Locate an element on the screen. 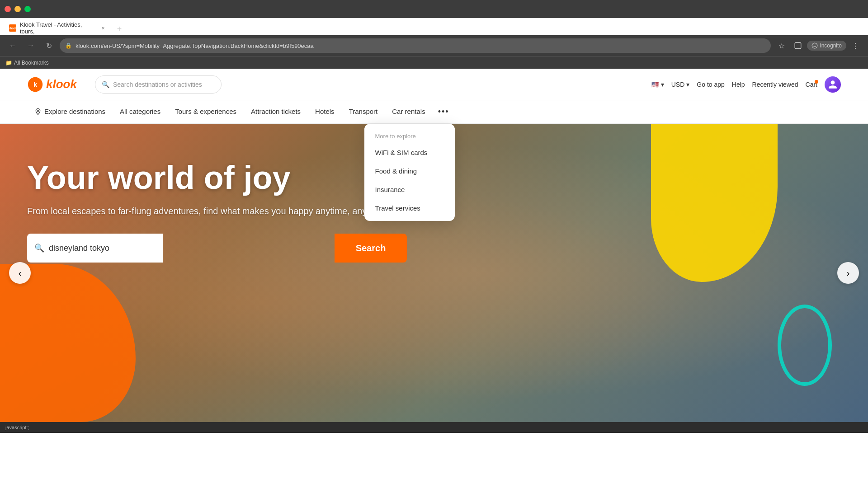 This screenshot has height=488, width=868. carousel-prev-button: ‹ is located at coordinates (20, 273).